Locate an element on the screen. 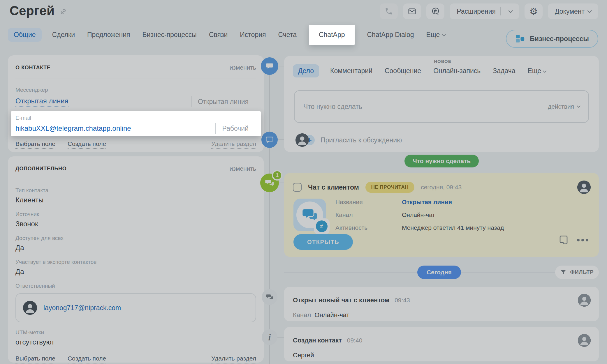  composer-tab-onlayn-zapis: НОВОЕ Онлайн-запись is located at coordinates (457, 71).